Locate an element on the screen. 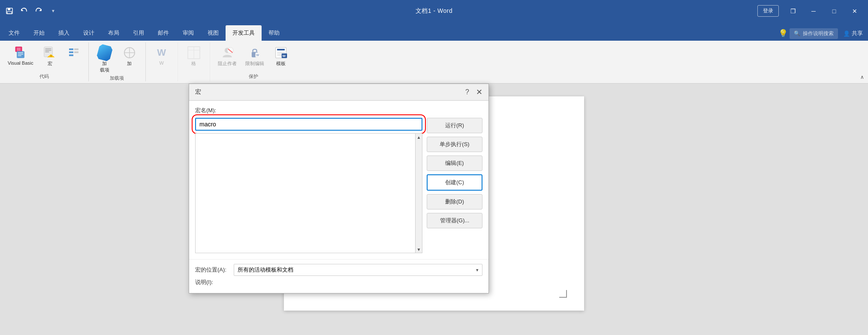 The image size is (868, 335). maximize-button: □ is located at coordinates (834, 11).